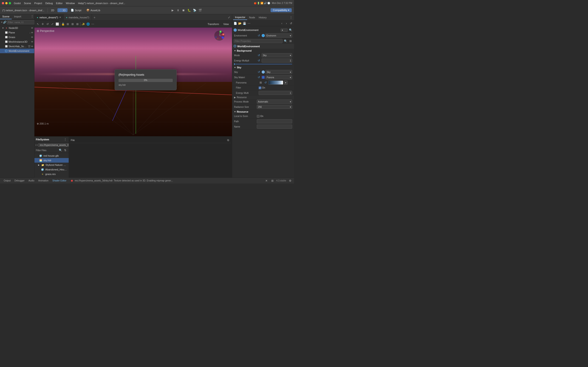 This screenshot has width=588, height=367. Describe the element at coordinates (32, 33) in the screenshot. I see `plane-vis-icon: 👁` at that location.